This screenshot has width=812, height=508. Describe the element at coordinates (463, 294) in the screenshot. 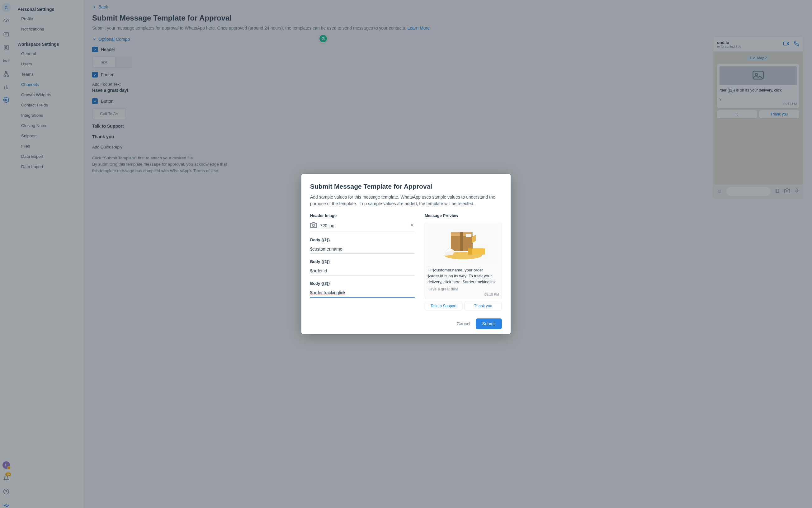

I see `preview-timestamp: 05:19 PM` at that location.